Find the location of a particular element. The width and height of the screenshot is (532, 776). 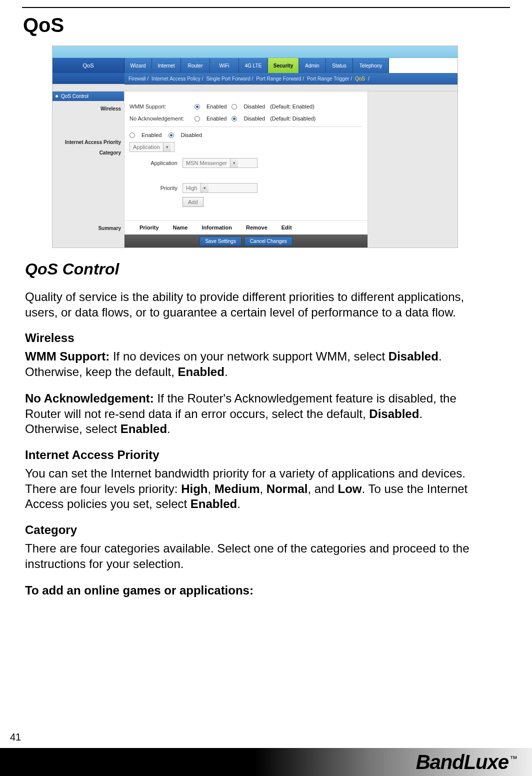

col-edit: Edit is located at coordinates (287, 228).